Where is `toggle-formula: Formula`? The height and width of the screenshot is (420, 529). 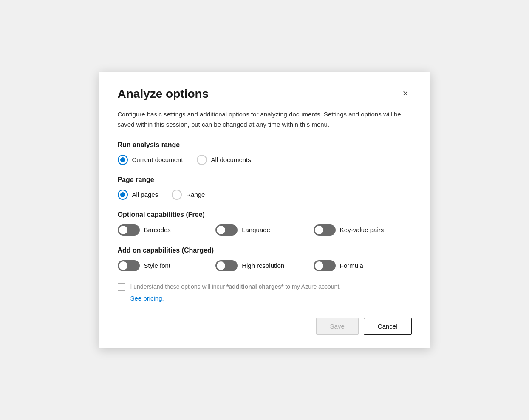
toggle-formula: Formula is located at coordinates (363, 266).